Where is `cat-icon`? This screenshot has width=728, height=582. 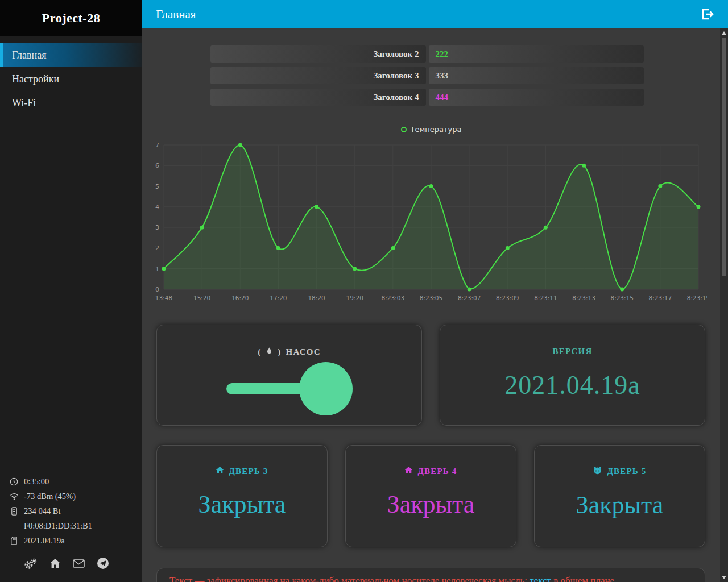 cat-icon is located at coordinates (597, 472).